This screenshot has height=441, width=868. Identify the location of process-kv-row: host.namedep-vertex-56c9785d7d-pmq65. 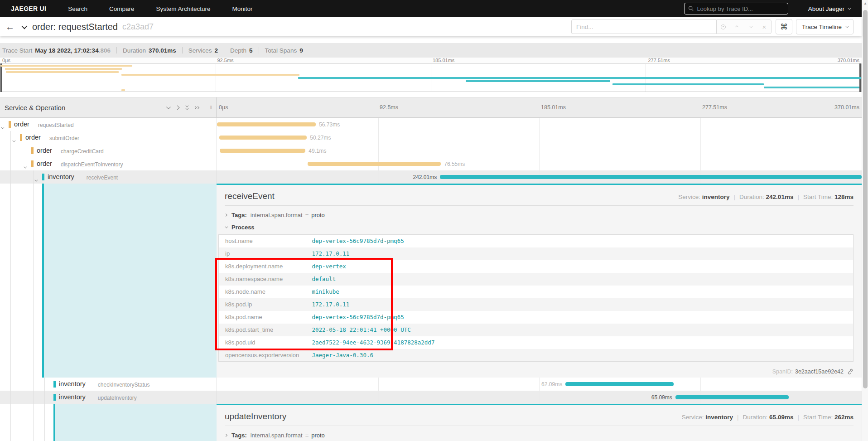
(536, 241).